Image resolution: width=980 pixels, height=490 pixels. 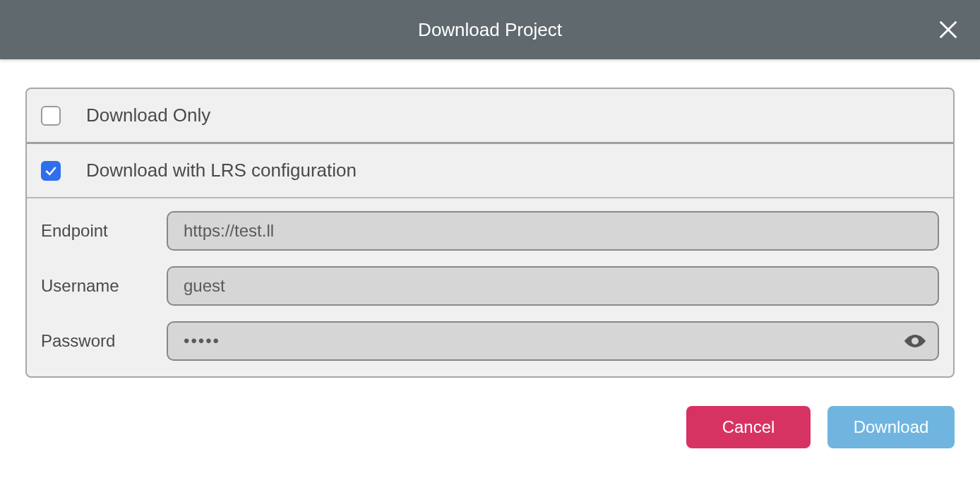 What do you see at coordinates (490, 231) in the screenshot?
I see `endpoint-row: Endpoint` at bounding box center [490, 231].